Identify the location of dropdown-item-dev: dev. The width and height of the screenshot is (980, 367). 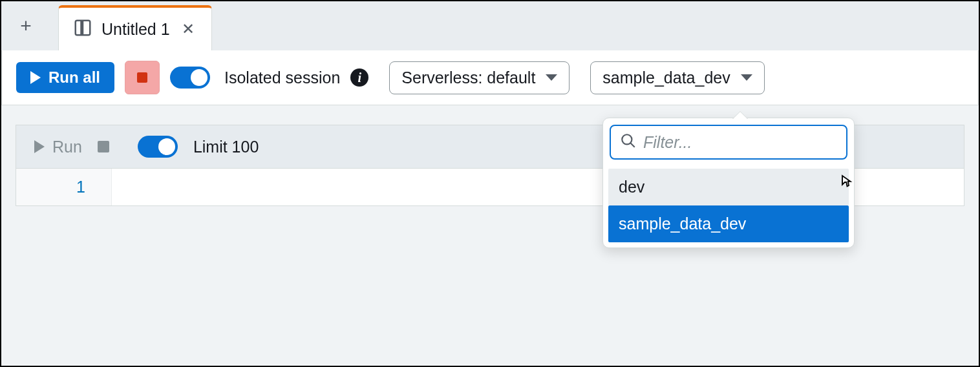
(729, 187).